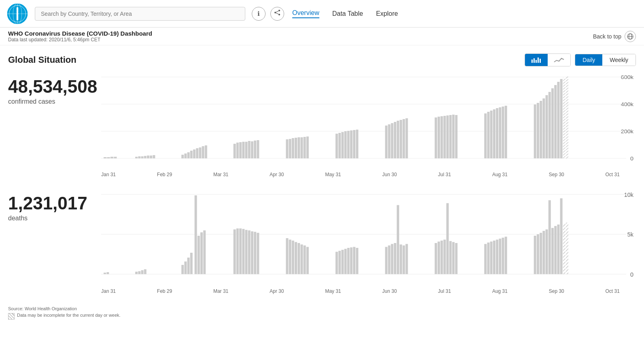 The image size is (644, 339). I want to click on nav-explore: Explore, so click(387, 14).